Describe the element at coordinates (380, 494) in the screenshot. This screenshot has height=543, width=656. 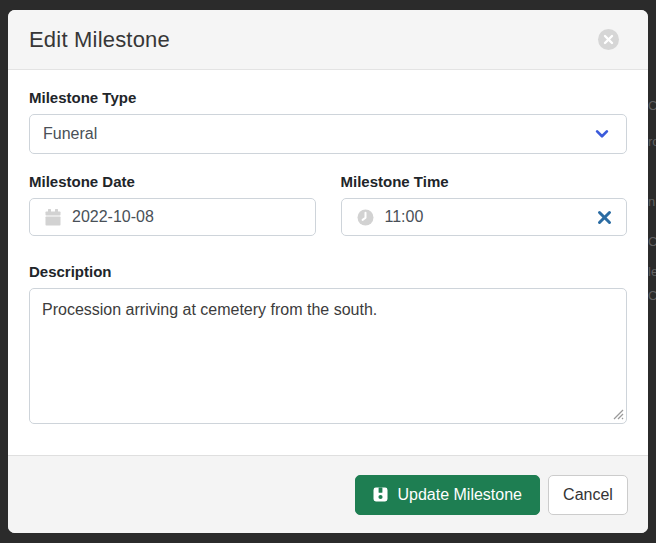
I see `save-icon` at that location.